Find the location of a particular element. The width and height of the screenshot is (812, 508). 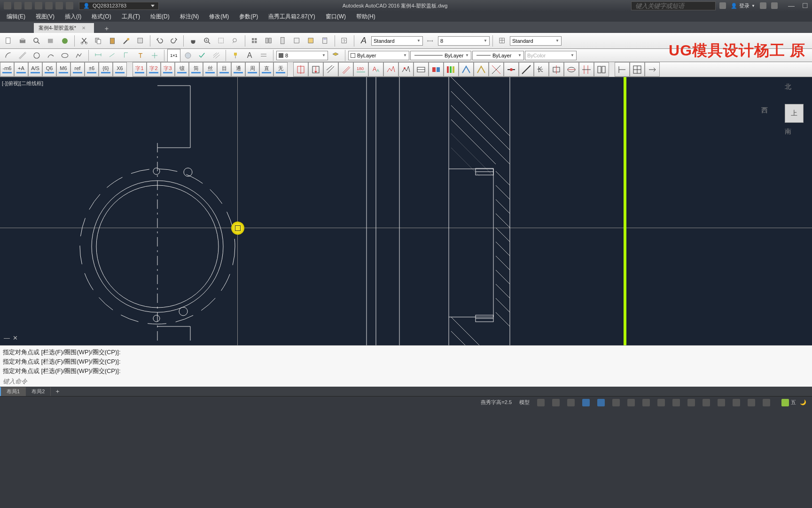

cbtn-zhou: 周 is located at coordinates (252, 70).